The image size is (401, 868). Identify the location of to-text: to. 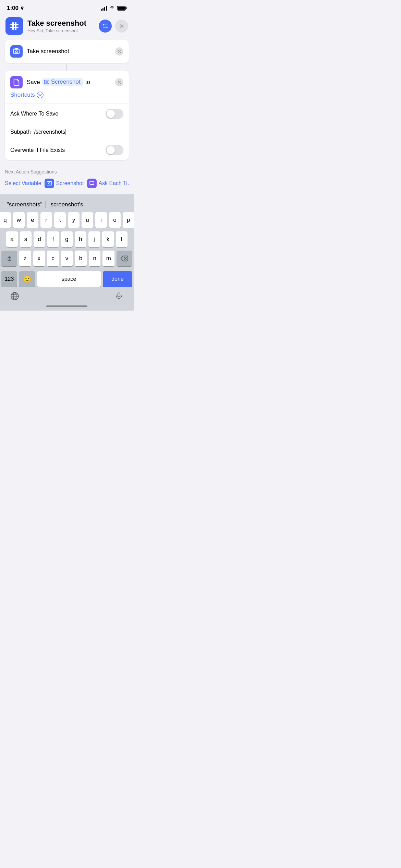
(88, 82).